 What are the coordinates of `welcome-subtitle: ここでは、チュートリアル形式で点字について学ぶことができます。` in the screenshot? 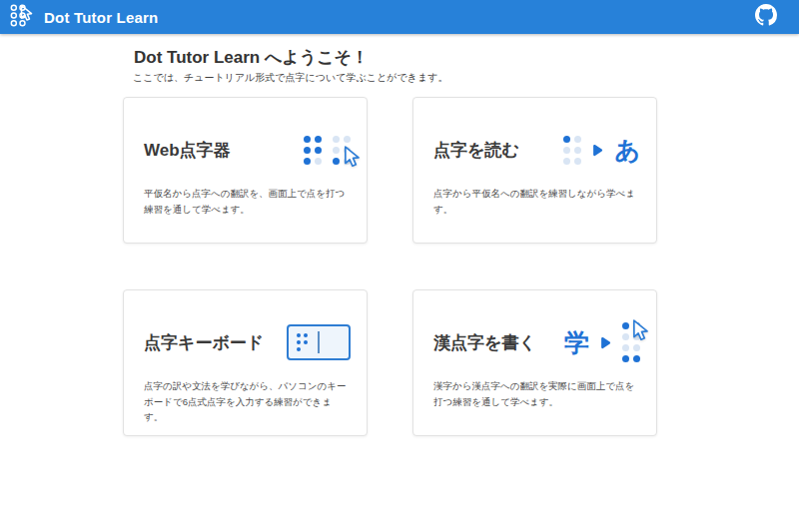 It's located at (407, 78).